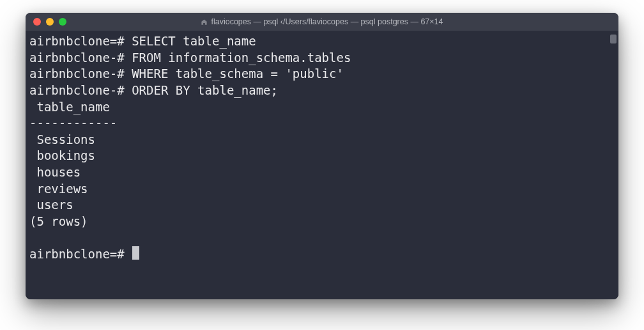 This screenshot has height=330, width=644. What do you see at coordinates (194, 41) in the screenshot?
I see `sql-select: SELECT table_name` at bounding box center [194, 41].